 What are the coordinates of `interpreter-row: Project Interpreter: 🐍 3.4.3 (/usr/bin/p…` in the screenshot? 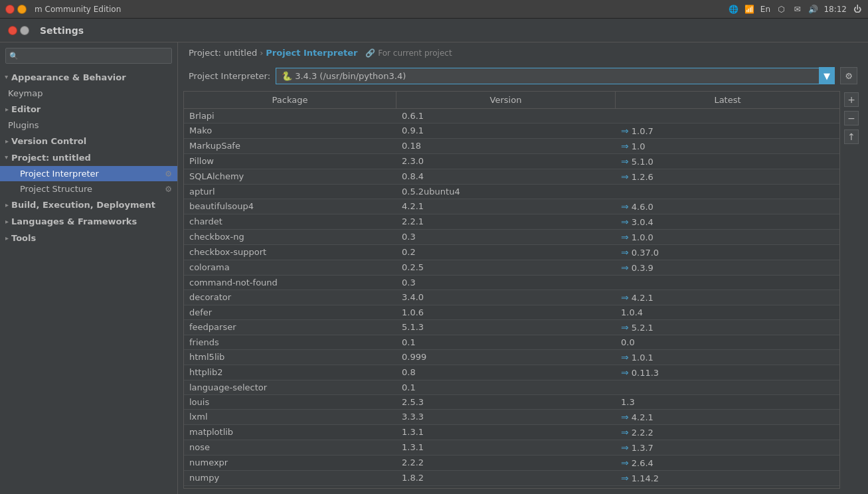 It's located at (523, 77).